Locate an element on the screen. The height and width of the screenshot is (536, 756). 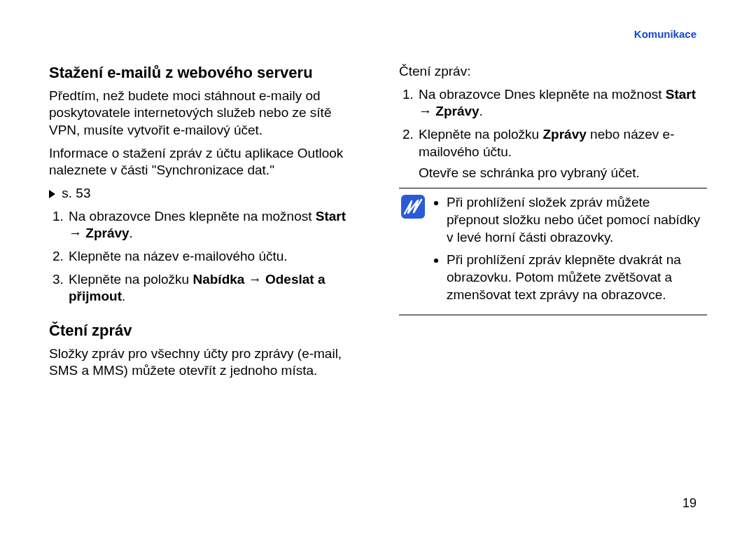
step-1: Na obrazovce Dnes klepněte na možnost St… is located at coordinates (212, 226).